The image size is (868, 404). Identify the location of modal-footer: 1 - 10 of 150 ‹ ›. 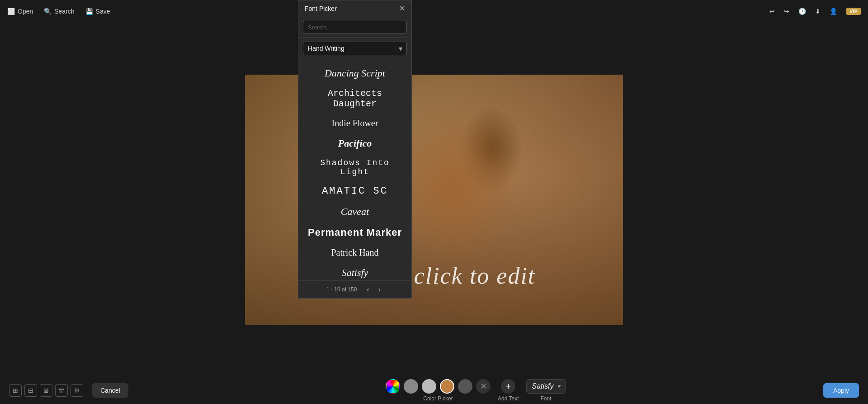
(355, 290).